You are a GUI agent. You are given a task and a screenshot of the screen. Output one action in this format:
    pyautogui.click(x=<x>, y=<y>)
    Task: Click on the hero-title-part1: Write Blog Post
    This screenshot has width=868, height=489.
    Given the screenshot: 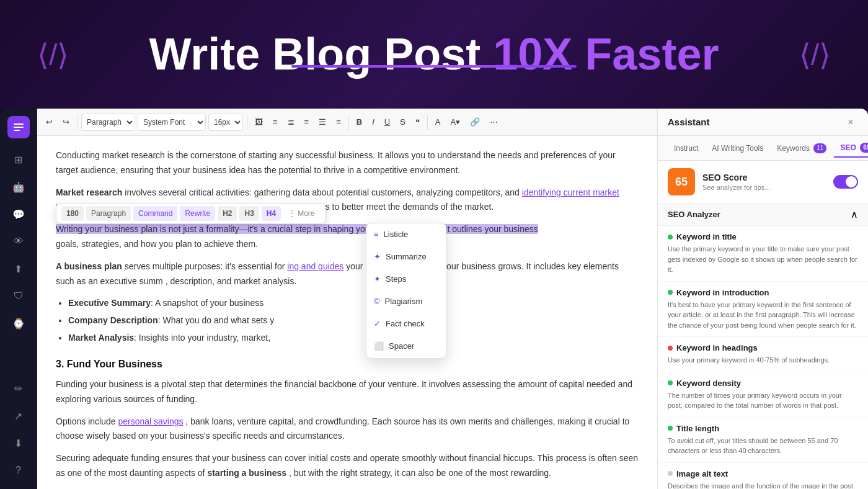 What is the action you would take?
    pyautogui.click(x=321, y=54)
    